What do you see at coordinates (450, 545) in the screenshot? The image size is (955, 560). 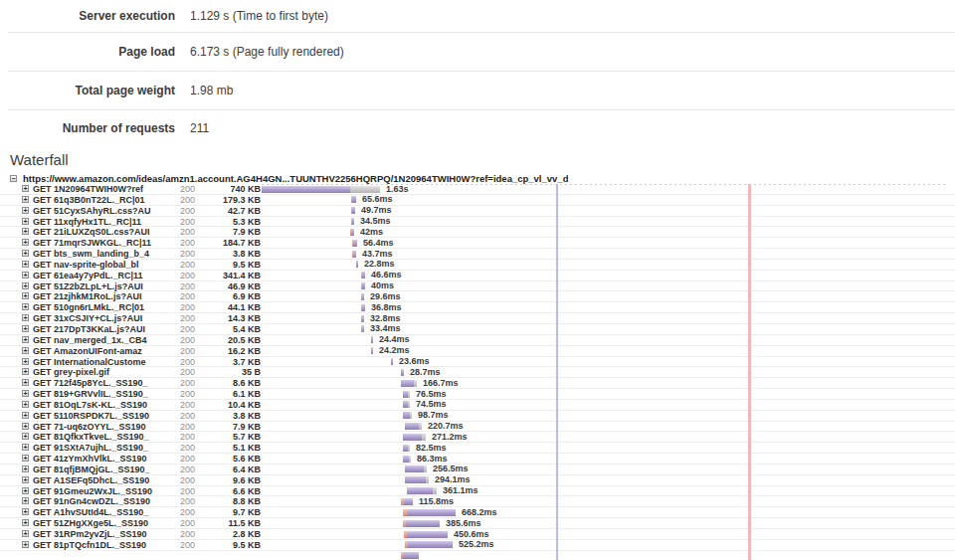 I see `timing-bar: 525.2ms` at bounding box center [450, 545].